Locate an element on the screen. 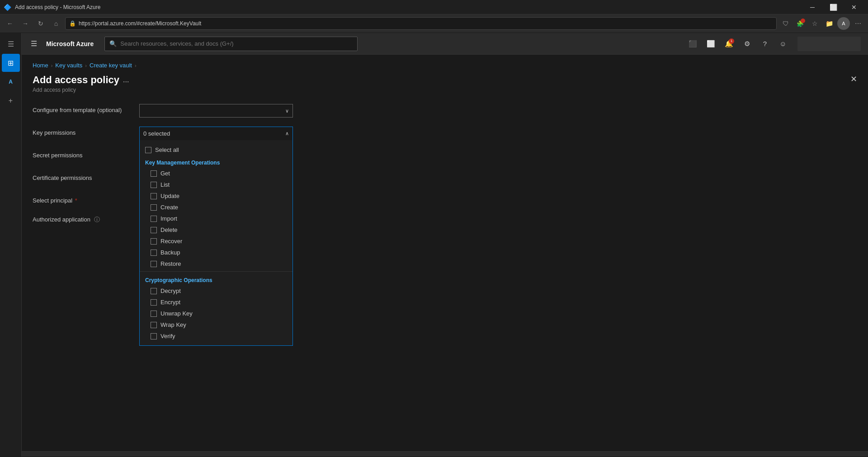 This screenshot has height=457, width=868. search-bar: 🔍 is located at coordinates (231, 44).